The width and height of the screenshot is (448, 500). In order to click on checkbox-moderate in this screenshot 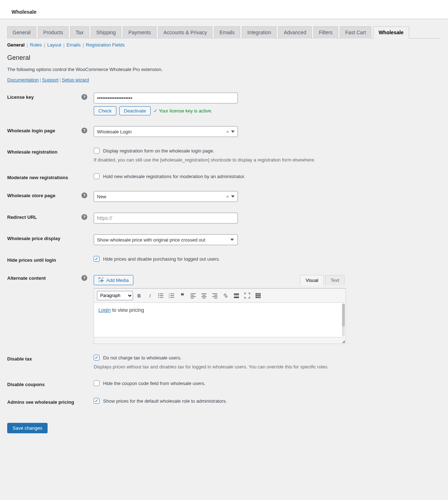, I will do `click(97, 176)`.